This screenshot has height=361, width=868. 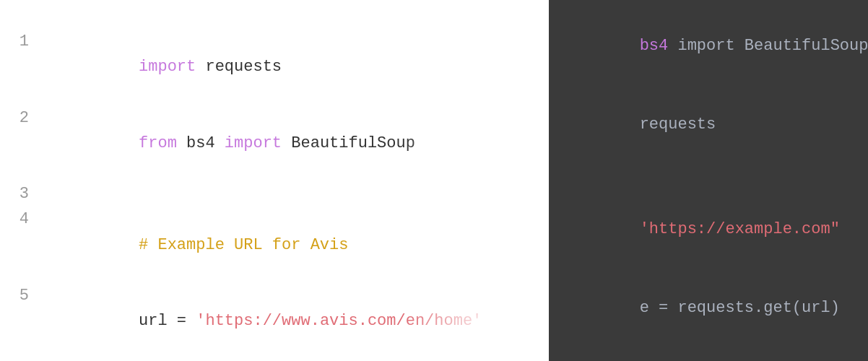 What do you see at coordinates (654, 46) in the screenshot?
I see `r-kw-bs4: bs4` at bounding box center [654, 46].